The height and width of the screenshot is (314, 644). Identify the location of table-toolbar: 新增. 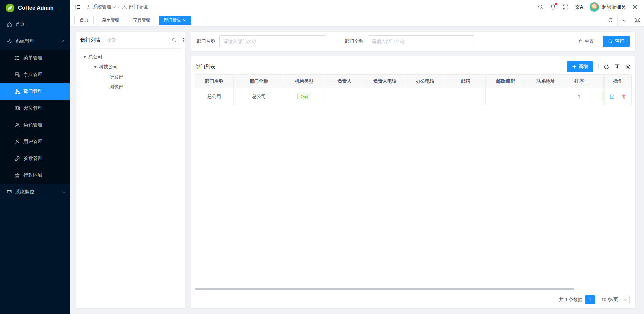
(599, 67).